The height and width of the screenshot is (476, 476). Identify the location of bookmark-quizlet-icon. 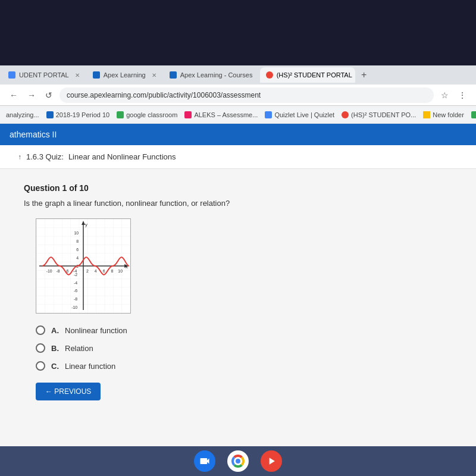
(268, 115).